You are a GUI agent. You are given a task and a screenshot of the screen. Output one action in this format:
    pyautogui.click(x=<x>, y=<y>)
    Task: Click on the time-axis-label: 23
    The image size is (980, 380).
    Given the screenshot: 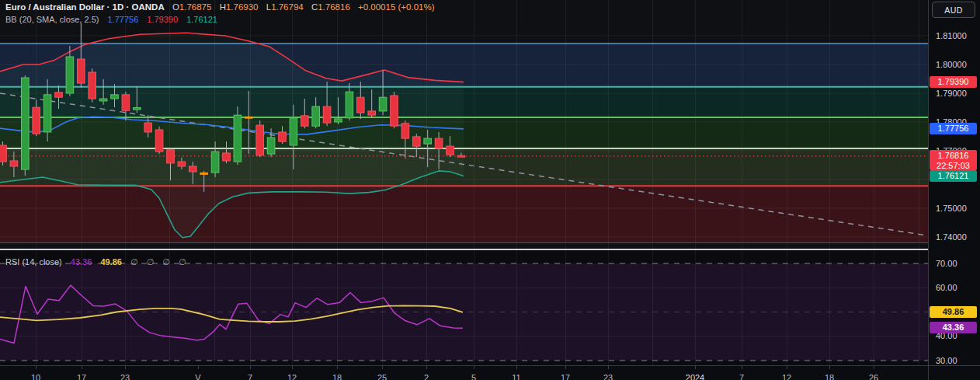 What is the action you would take?
    pyautogui.click(x=125, y=376)
    